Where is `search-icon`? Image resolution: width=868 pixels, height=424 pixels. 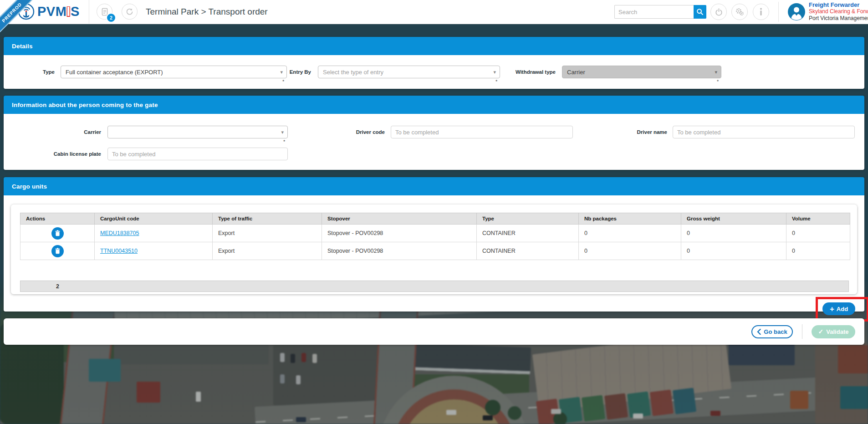
search-icon is located at coordinates (700, 12).